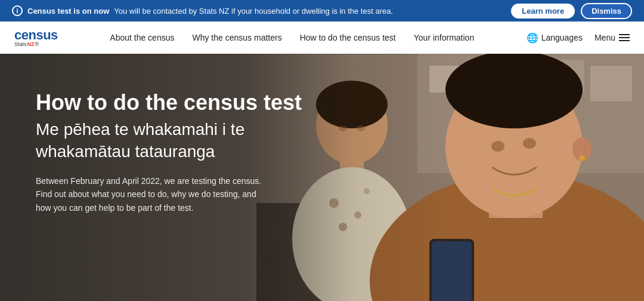 The image size is (644, 301). What do you see at coordinates (562, 38) in the screenshot?
I see `languages-label: Languages` at bounding box center [562, 38].